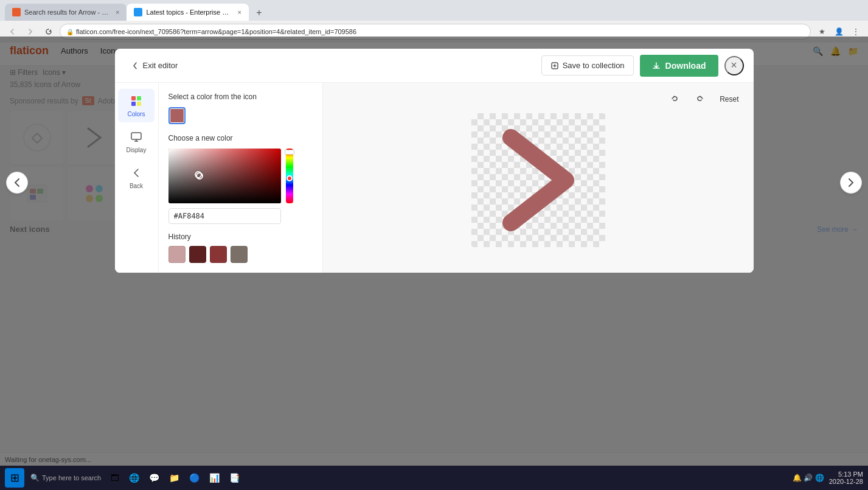 The width and height of the screenshot is (868, 490). I want to click on reset-button: Reset, so click(729, 99).